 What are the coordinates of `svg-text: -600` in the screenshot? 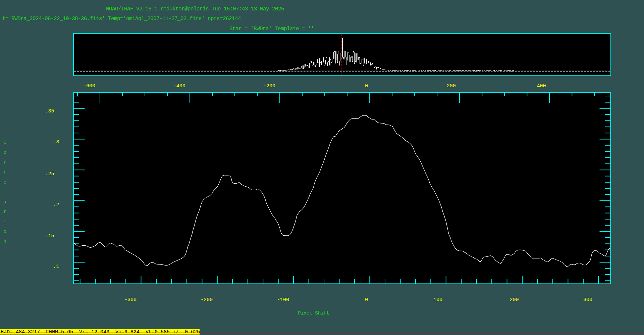 It's located at (89, 86).